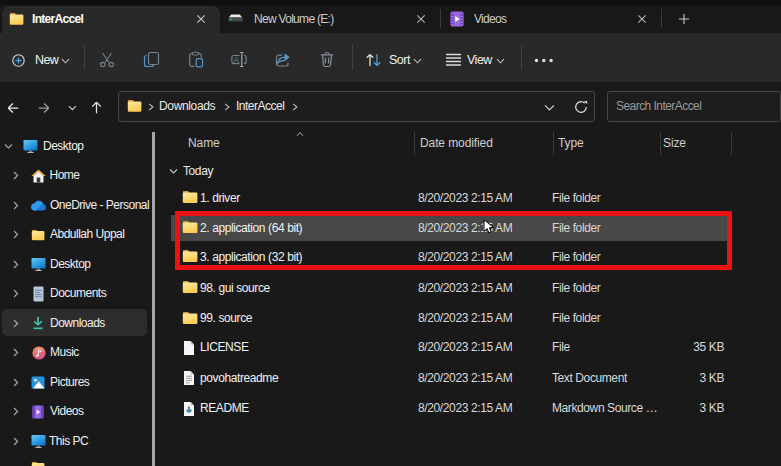 This screenshot has height=466, width=781. What do you see at coordinates (236, 60) in the screenshot?
I see `svg-text: A` at bounding box center [236, 60].